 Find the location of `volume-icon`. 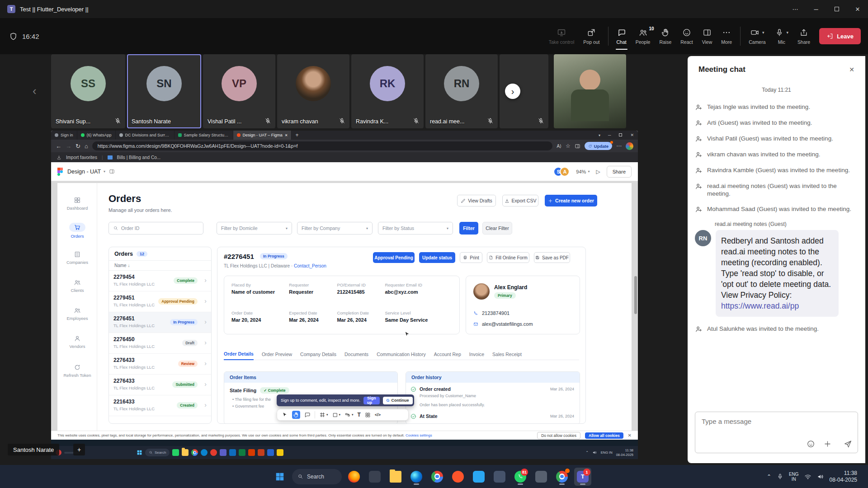

volume-icon is located at coordinates (821, 477).